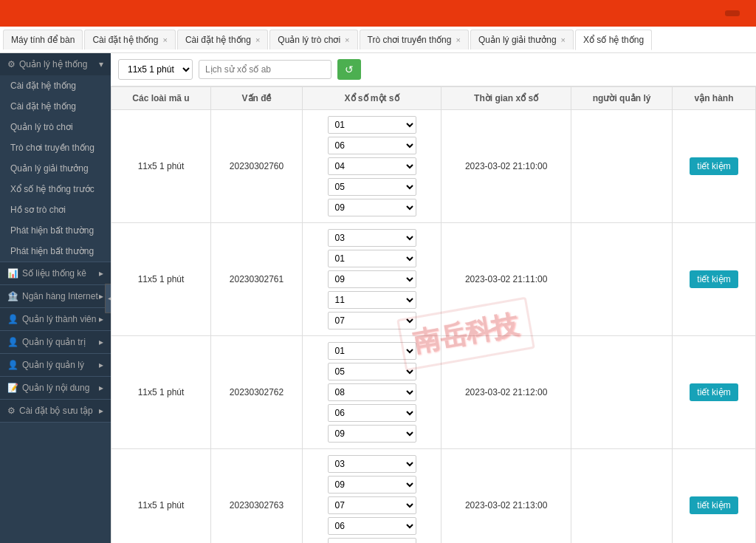 The image size is (756, 543). What do you see at coordinates (256, 99) in the screenshot?
I see `col-header-Vấn-đề: Vấn đề` at bounding box center [256, 99].